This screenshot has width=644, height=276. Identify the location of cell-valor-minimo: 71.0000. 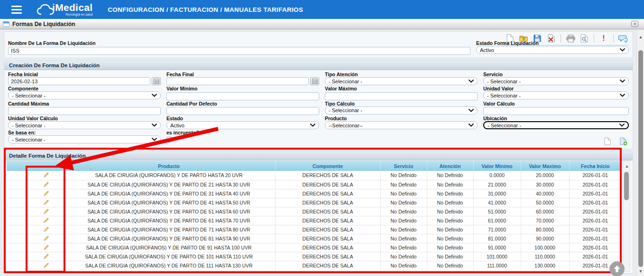
(497, 229).